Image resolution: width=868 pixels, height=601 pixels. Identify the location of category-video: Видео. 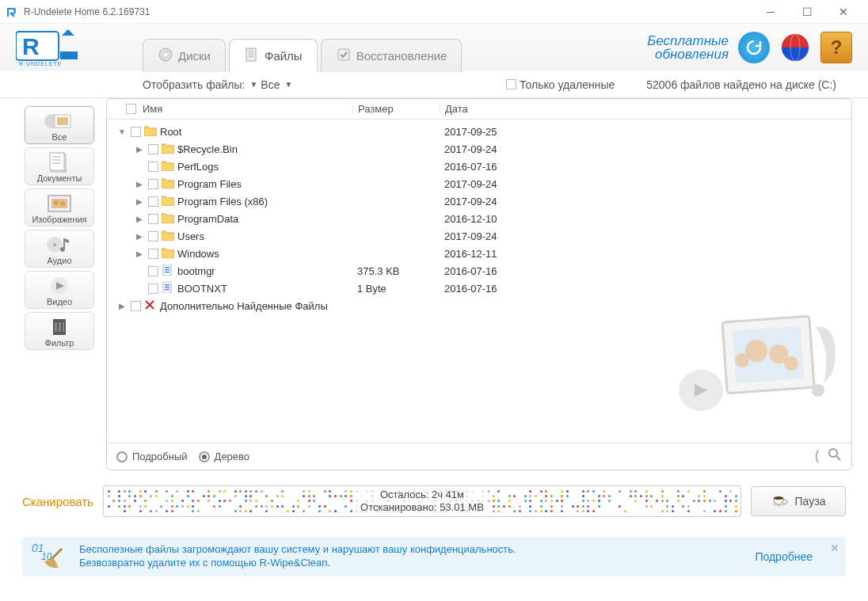
(59, 290).